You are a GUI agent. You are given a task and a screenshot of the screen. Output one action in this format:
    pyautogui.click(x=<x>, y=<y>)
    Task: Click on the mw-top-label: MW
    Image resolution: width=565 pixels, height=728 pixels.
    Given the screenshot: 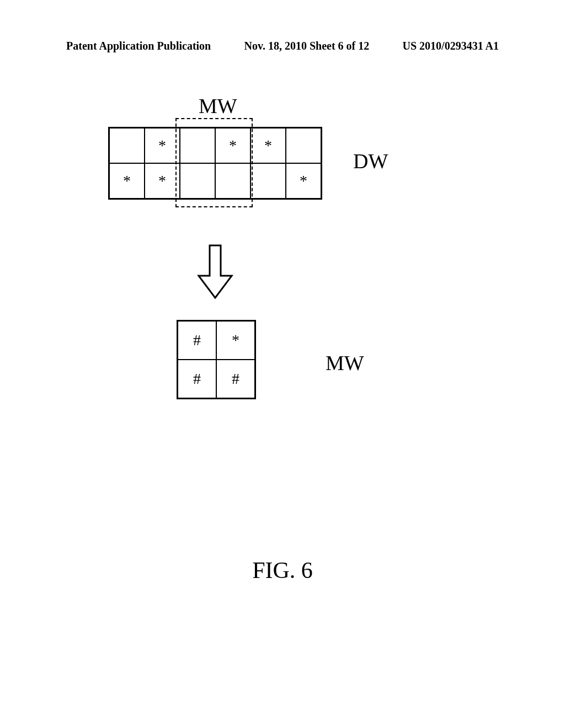 What is the action you would take?
    pyautogui.click(x=218, y=106)
    